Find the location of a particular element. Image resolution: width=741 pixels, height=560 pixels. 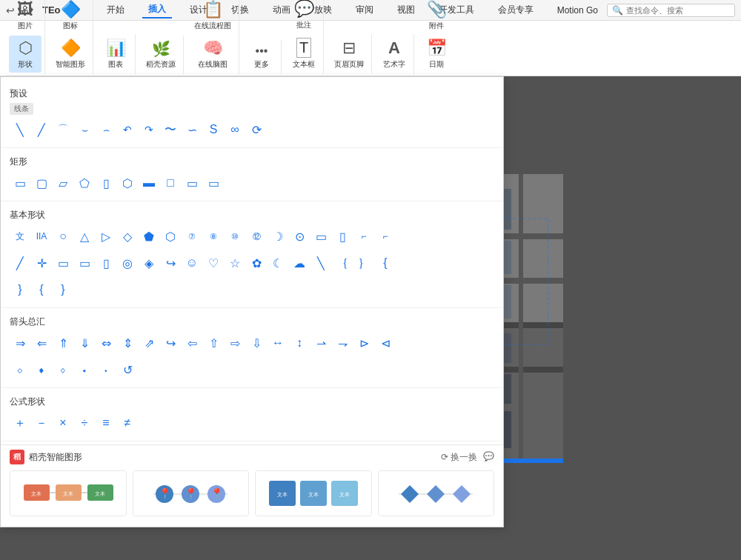

shape-basic-2: IIA is located at coordinates (41, 236).